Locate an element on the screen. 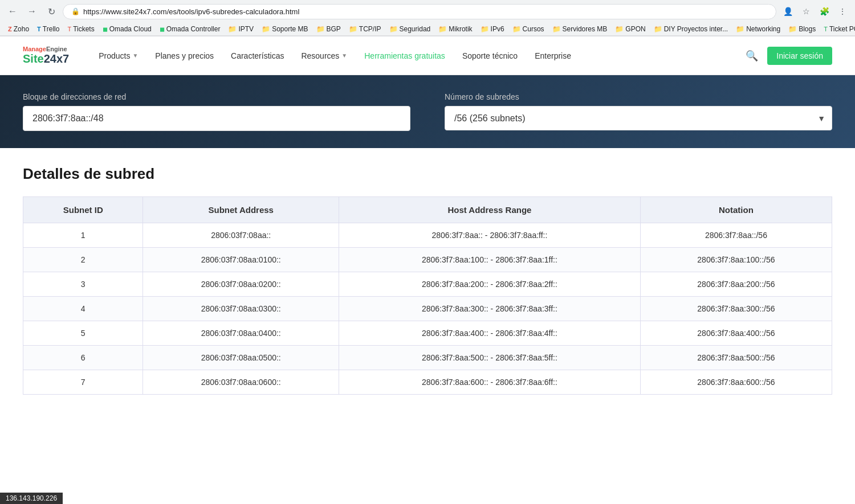 Image resolution: width=855 pixels, height=504 pixels. cell-id: 6 is located at coordinates (83, 358).